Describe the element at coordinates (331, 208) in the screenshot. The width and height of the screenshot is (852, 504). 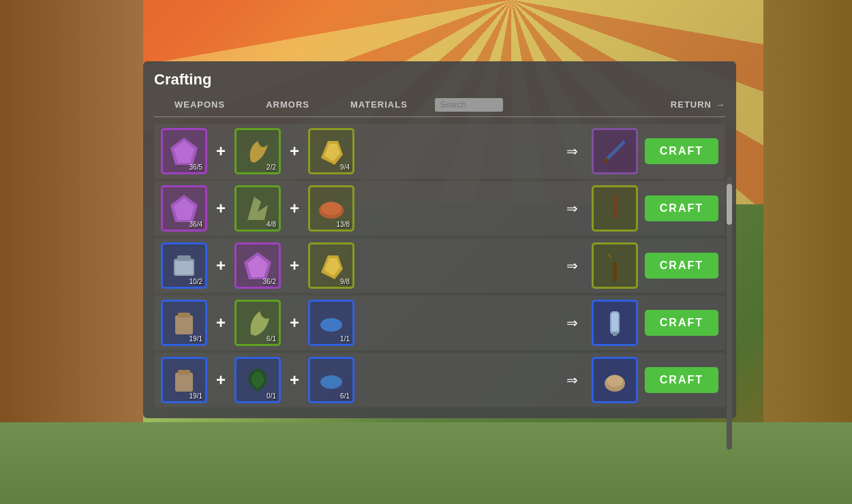
I see `ingredient-slot: 13/8` at that location.